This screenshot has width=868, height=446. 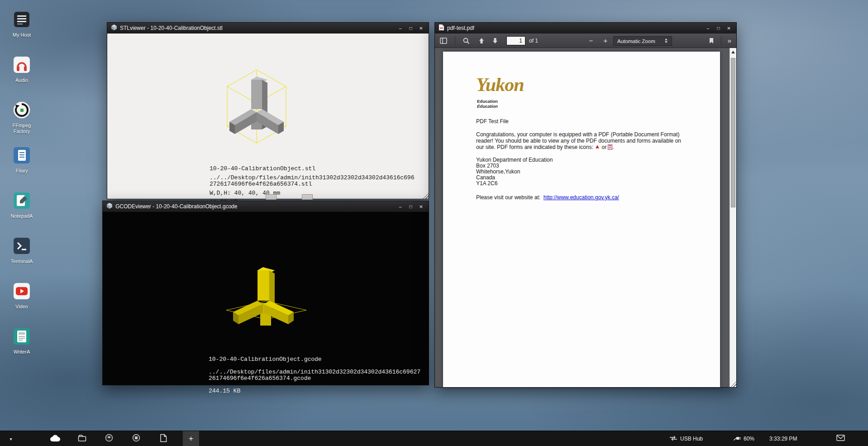 I want to click on document-heading: PDF Test File, so click(x=492, y=121).